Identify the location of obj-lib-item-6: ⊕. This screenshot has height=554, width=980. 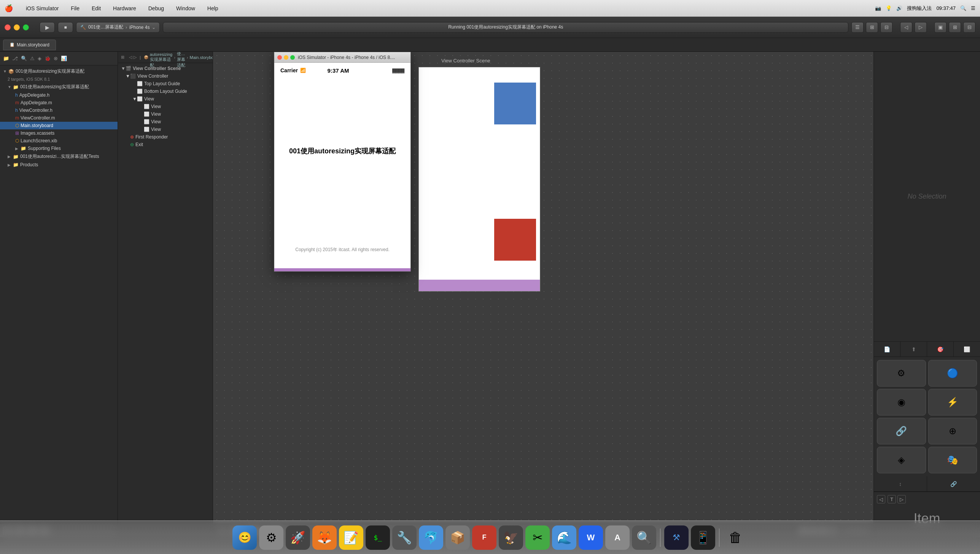
(953, 431).